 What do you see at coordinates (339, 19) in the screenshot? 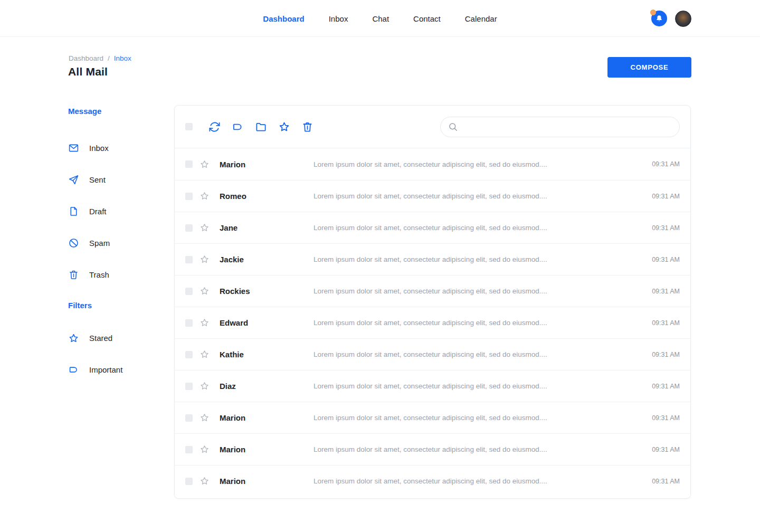
I see `nav-item-inbox: Inbox` at bounding box center [339, 19].